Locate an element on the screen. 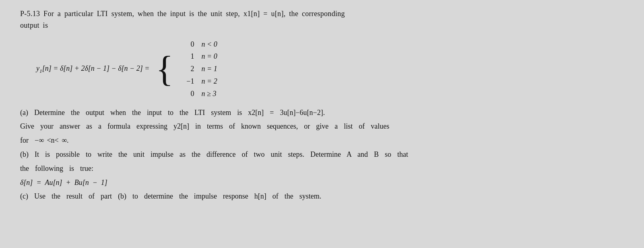  case-val-1: 1 is located at coordinates (186, 56).